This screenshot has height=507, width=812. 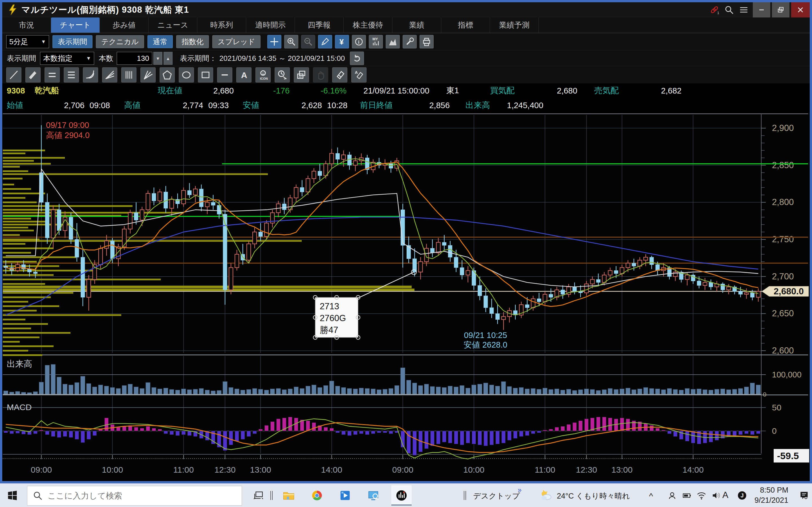 I want to click on svg-text: 2,700, so click(x=783, y=276).